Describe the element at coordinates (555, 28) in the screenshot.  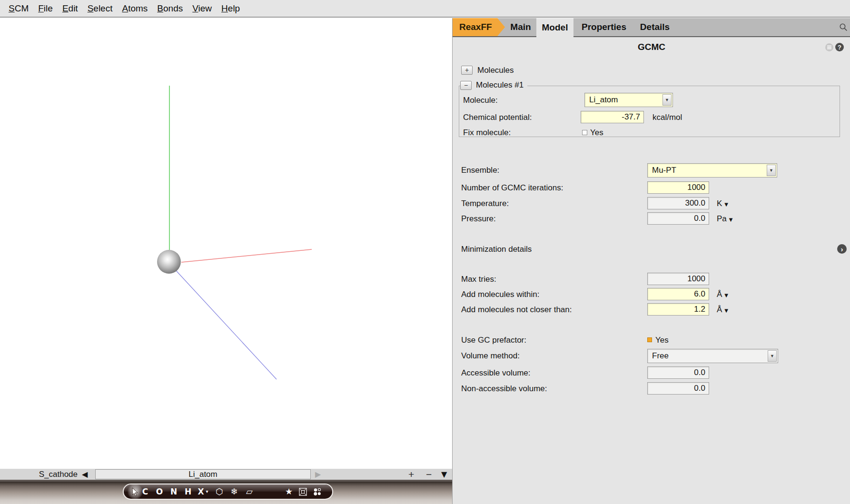
I see `tab-model: Model` at that location.